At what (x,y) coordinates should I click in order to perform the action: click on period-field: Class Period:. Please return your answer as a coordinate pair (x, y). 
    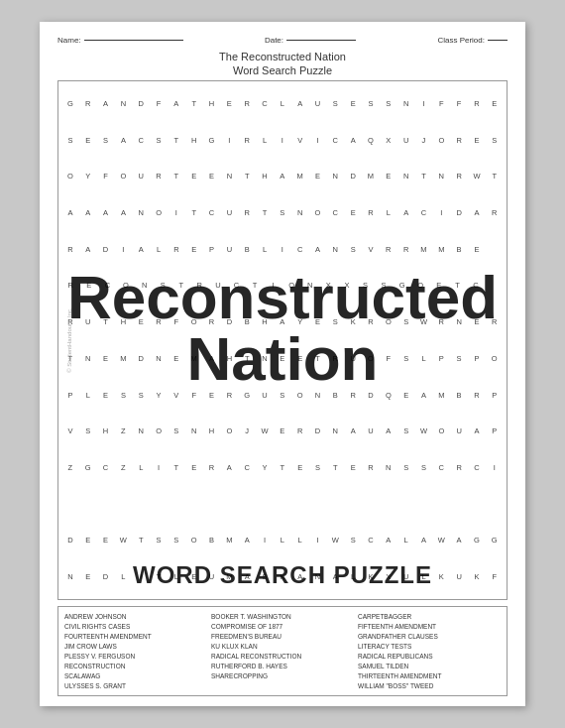
    Looking at the image, I should click on (472, 40).